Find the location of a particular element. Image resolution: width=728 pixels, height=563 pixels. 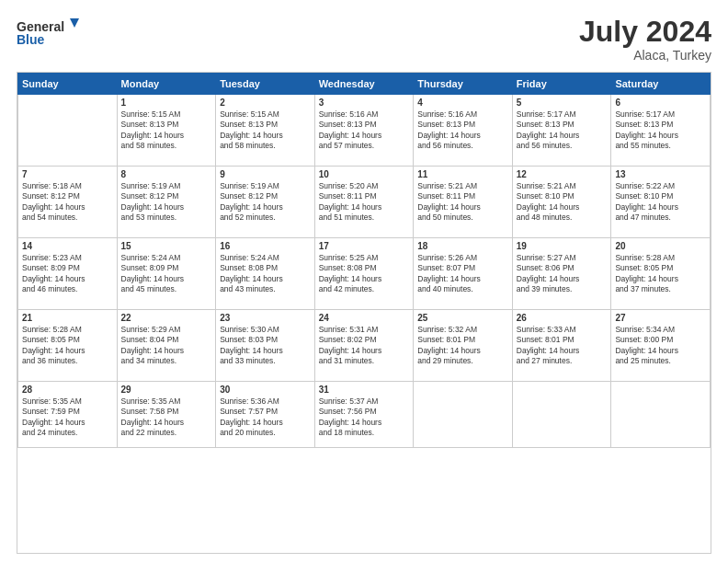

main-title: July 2024 is located at coordinates (645, 31).